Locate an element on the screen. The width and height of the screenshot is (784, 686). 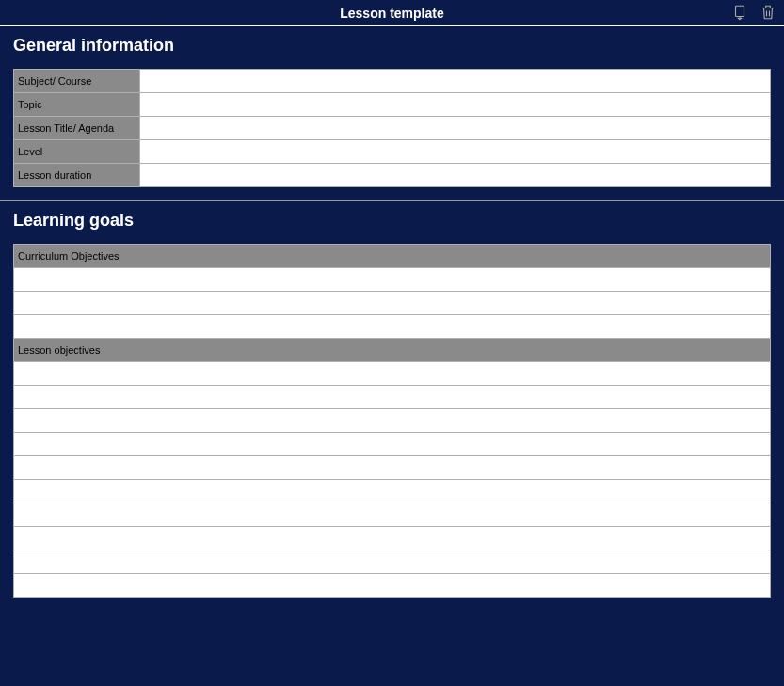
curriculum-objectives-header: Curriculum Objectives is located at coordinates (392, 256).